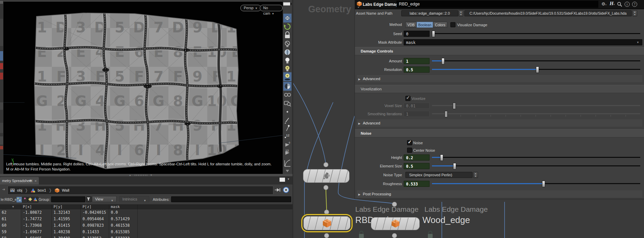  What do you see at coordinates (271, 8) in the screenshot?
I see `no-cam-button: No cam▼` at bounding box center [271, 8].